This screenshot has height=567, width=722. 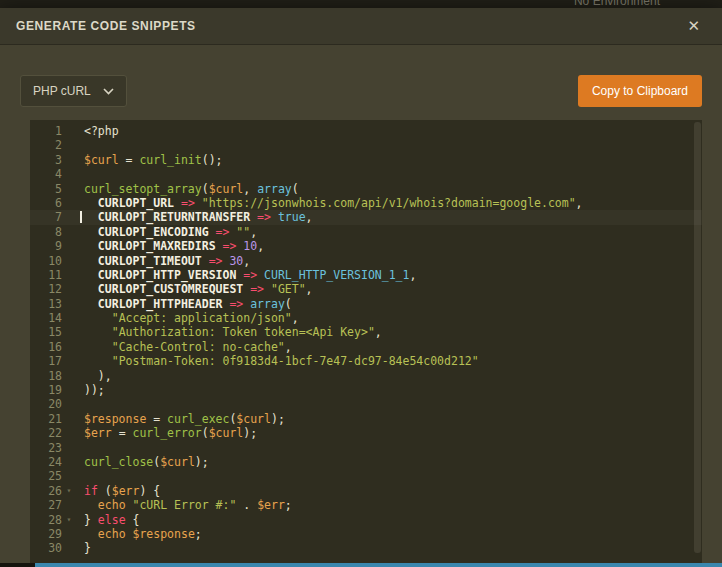 What do you see at coordinates (694, 26) in the screenshot?
I see `close-icon: ✕` at bounding box center [694, 26].